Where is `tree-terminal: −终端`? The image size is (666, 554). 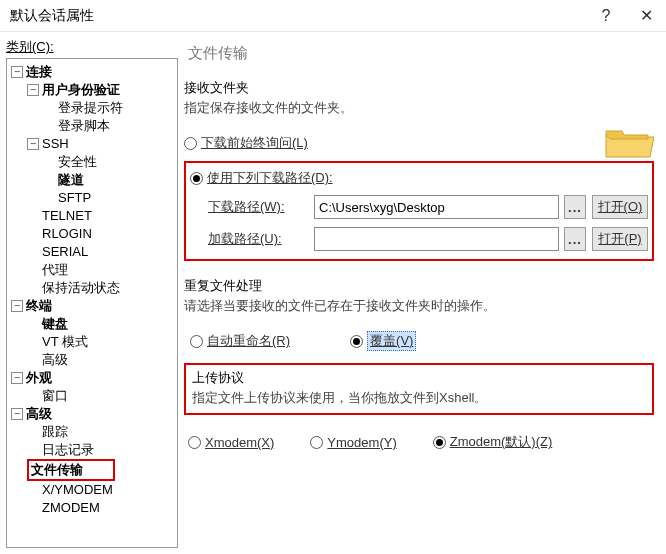
tree-terminal: −终端 is located at coordinates (93, 306).